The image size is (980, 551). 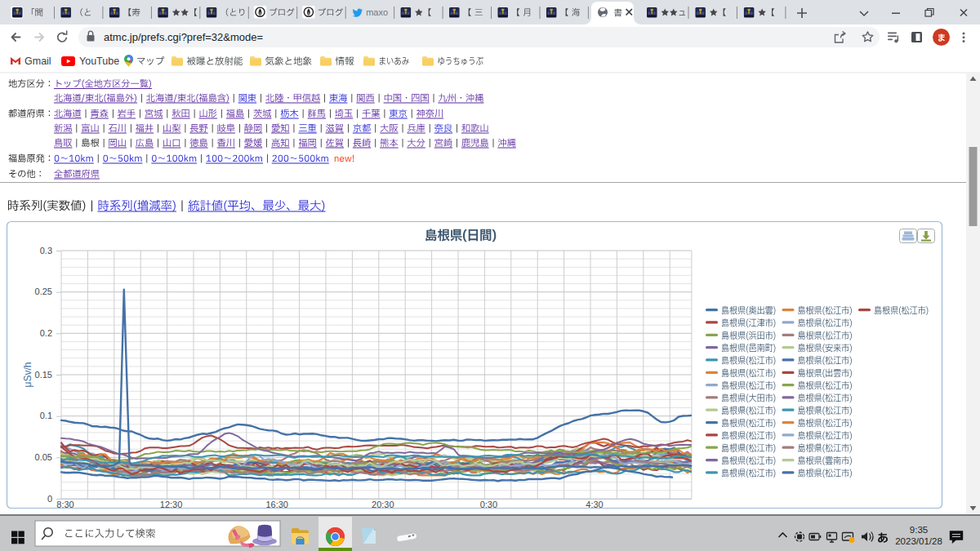 What do you see at coordinates (383, 504) in the screenshot?
I see `svg-text: 20:30` at bounding box center [383, 504].